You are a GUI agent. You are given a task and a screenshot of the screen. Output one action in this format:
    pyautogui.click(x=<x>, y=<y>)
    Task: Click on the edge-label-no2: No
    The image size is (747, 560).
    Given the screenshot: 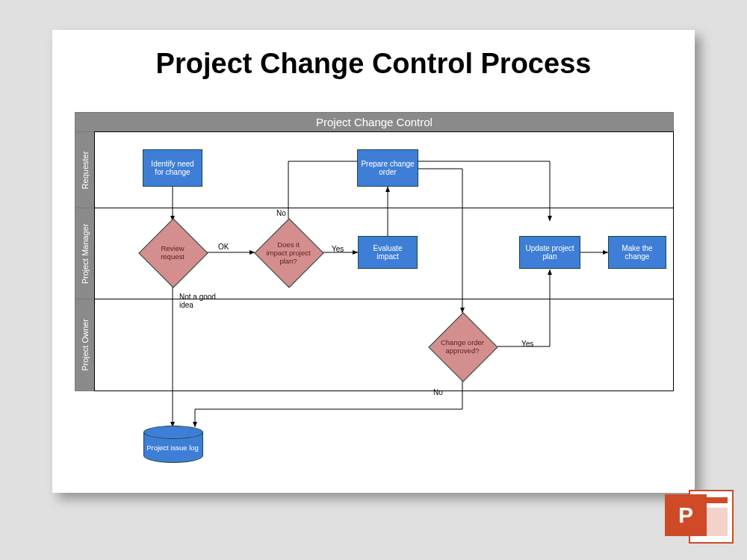 What is the action you would take?
    pyautogui.click(x=438, y=393)
    